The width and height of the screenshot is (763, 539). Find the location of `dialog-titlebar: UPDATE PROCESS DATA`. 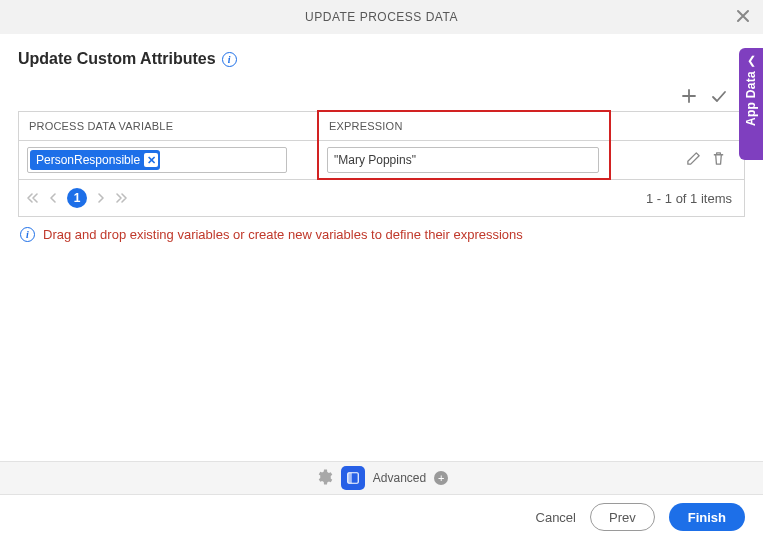

dialog-titlebar: UPDATE PROCESS DATA is located at coordinates (382, 17).